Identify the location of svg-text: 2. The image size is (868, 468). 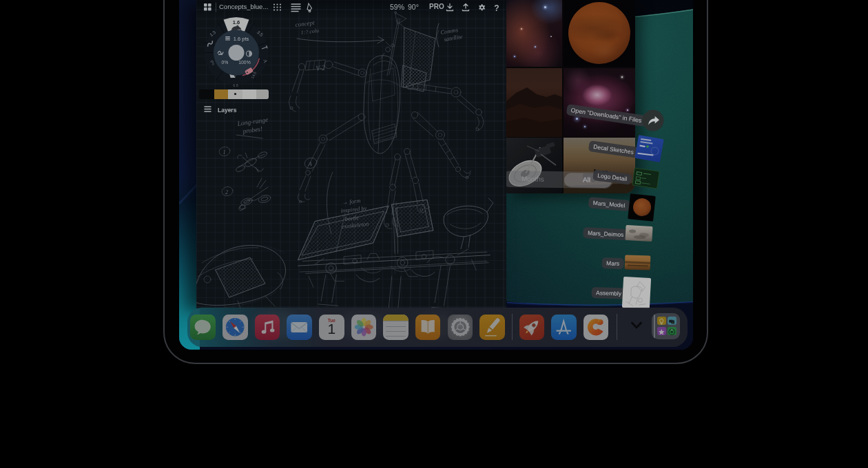
(227, 193).